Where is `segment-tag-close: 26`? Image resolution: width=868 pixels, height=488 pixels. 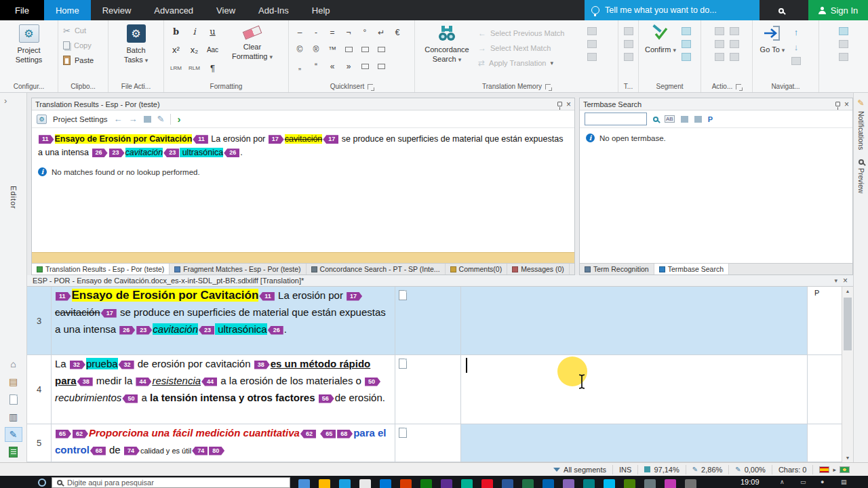
segment-tag-close: 26 is located at coordinates (232, 153).